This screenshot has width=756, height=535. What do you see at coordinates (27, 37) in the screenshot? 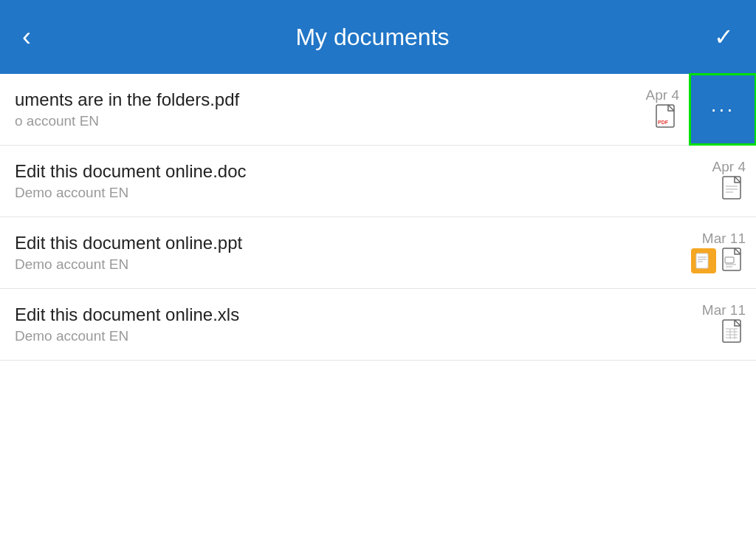
I see `back-button: ‹` at bounding box center [27, 37].